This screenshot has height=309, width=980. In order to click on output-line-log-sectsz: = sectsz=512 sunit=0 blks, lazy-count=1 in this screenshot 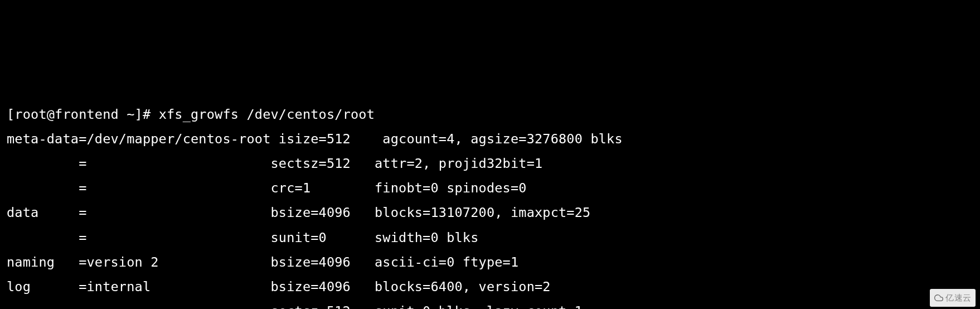, I will do `click(294, 306)`.